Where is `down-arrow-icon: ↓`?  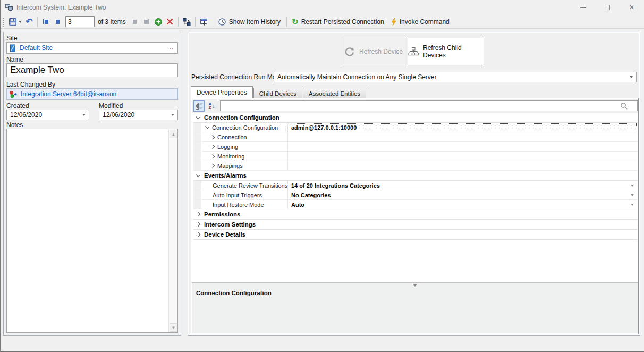 down-arrow-icon: ↓ is located at coordinates (214, 106).